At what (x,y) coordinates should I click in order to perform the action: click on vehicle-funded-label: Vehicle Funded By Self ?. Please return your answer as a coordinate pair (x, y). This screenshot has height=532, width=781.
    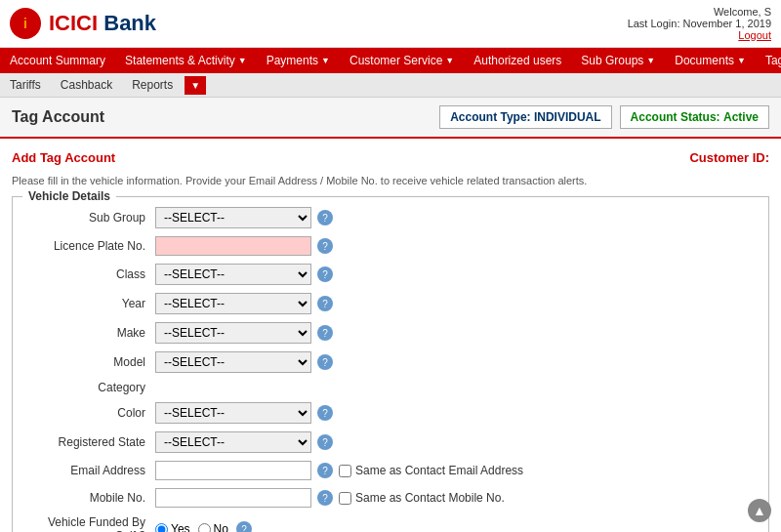
    Looking at the image, I should click on (92, 523).